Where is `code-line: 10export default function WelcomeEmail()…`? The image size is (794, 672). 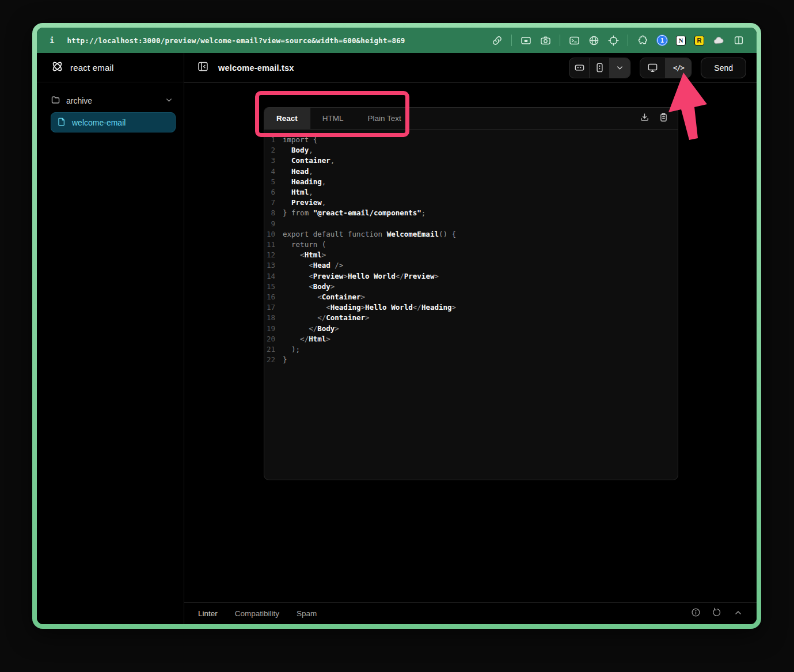
code-line: 10export default function WelcomeEmail()… is located at coordinates (471, 234).